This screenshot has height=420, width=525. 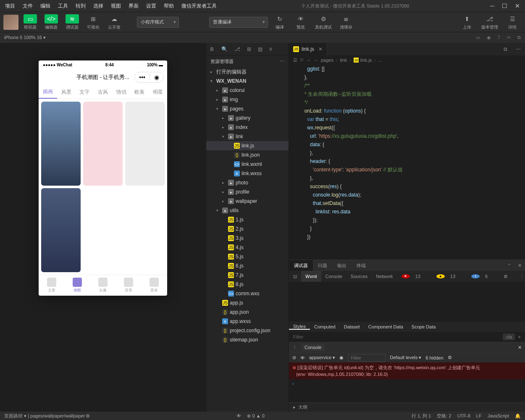 What do you see at coordinates (260, 49) in the screenshot?
I see `module-icon: ▤` at bounding box center [260, 49].